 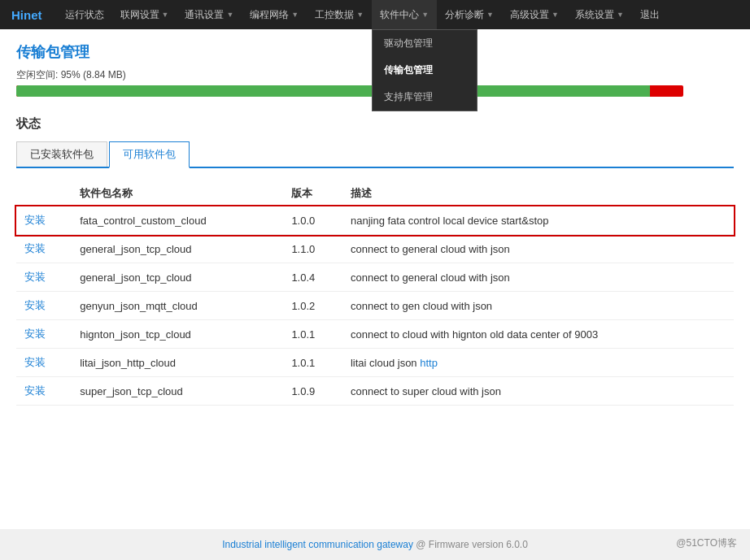 I want to click on nav-item-status: 运行状态, so click(x=85, y=15).